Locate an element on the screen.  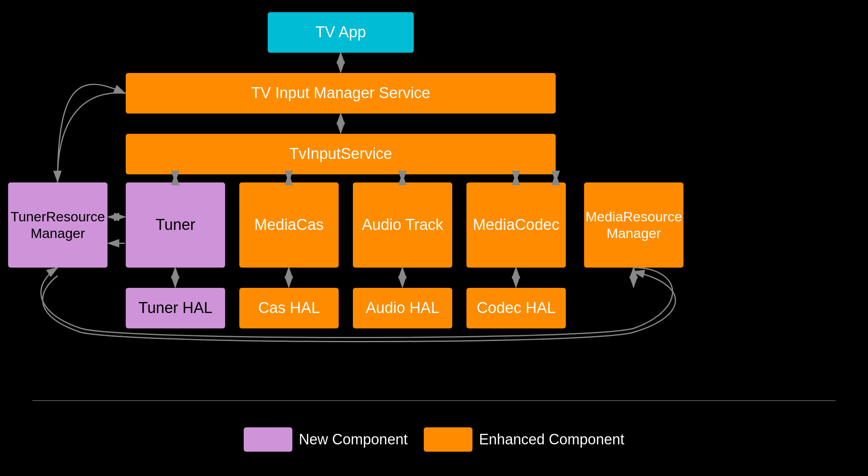
legend-new-component-box is located at coordinates (268, 440).